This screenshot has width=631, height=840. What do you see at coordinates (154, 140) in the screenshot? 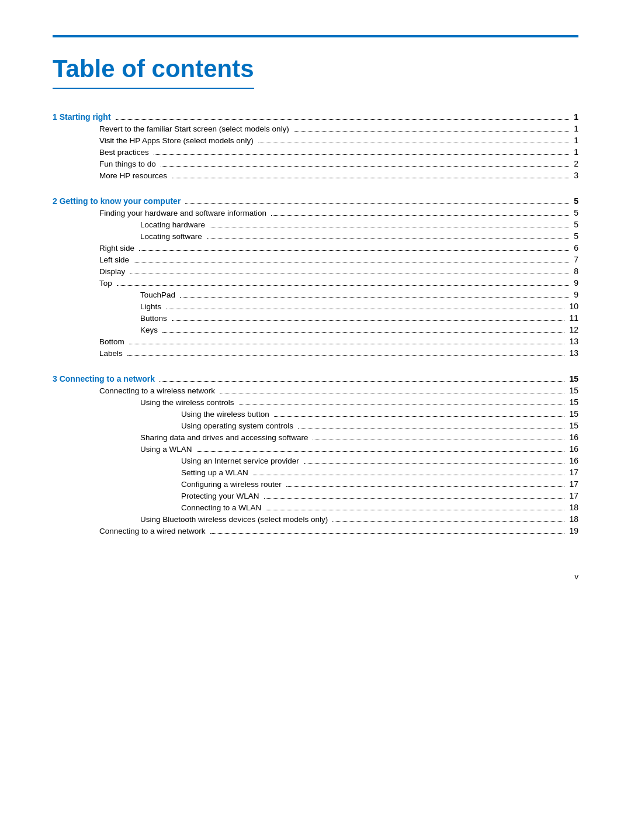
I see `toc-text-0-2: Visit the HP Apps Store (select models o…` at bounding box center [154, 140].